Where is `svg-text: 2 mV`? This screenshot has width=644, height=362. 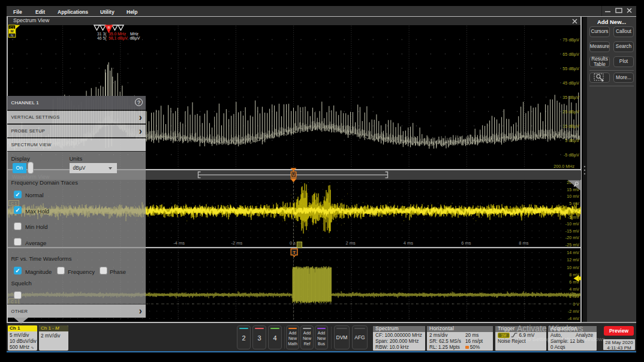 svg-text: 2 mV is located at coordinates (574, 296).